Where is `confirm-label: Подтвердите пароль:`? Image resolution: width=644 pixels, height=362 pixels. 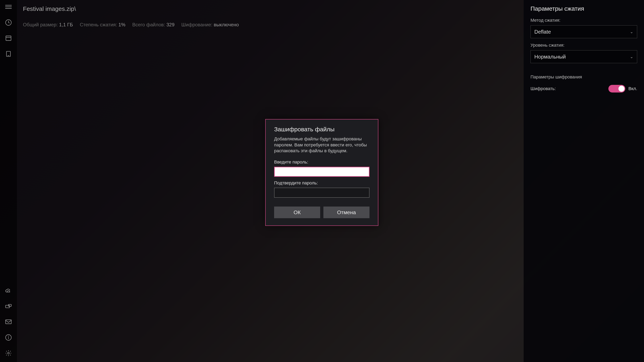
confirm-label: Подтвердите пароль: is located at coordinates (322, 183).